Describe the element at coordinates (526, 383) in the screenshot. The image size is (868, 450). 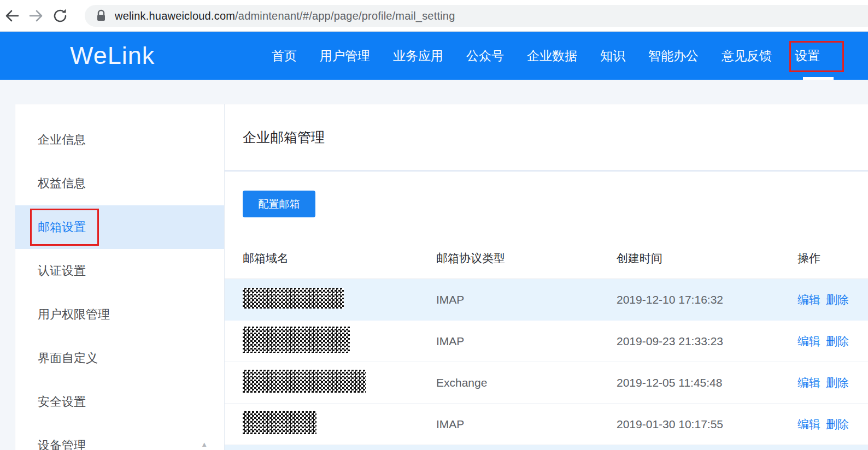
I see `cell-protocol: Exchange` at that location.